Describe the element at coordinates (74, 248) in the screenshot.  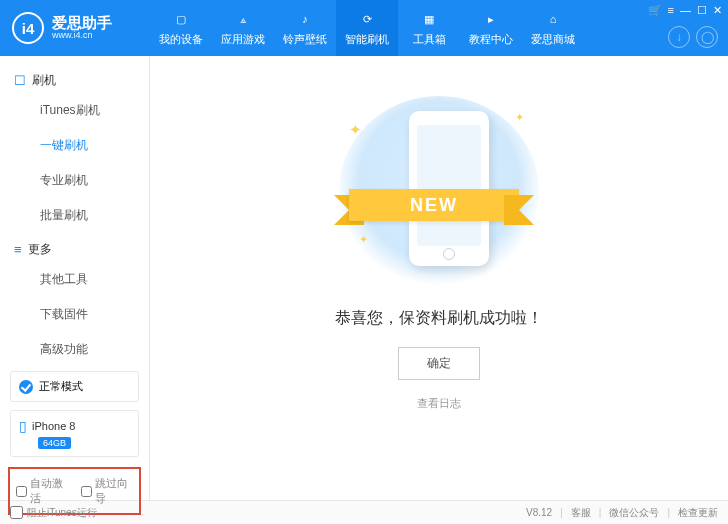
I see `sidebar-group: ≡更多` at that location.